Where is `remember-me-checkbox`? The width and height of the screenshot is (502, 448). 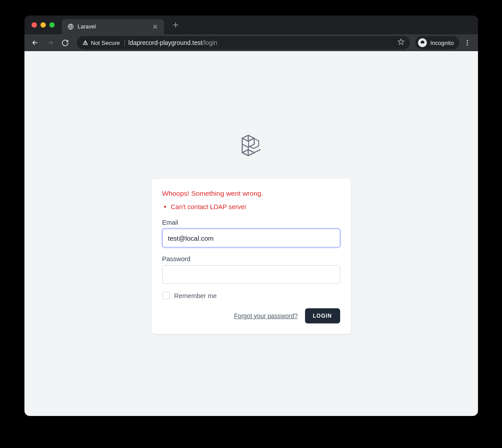
remember-me-checkbox is located at coordinates (166, 295).